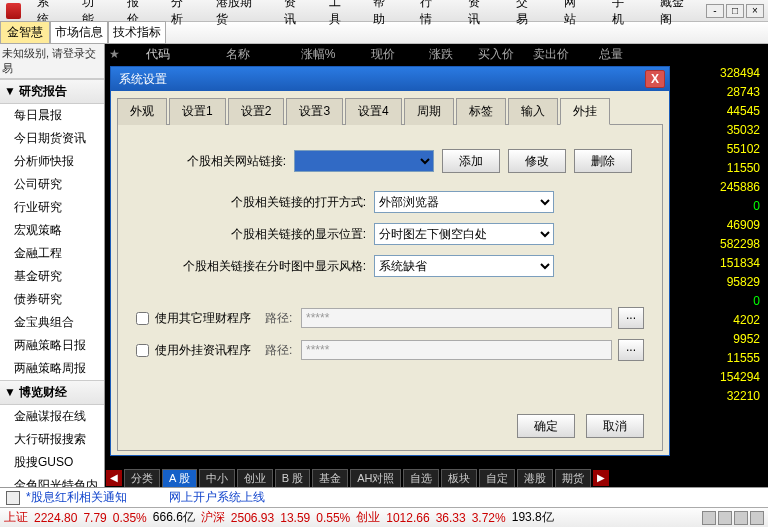  Describe the element at coordinates (383, 54) in the screenshot. I see `hdr-price: 现价` at that location.